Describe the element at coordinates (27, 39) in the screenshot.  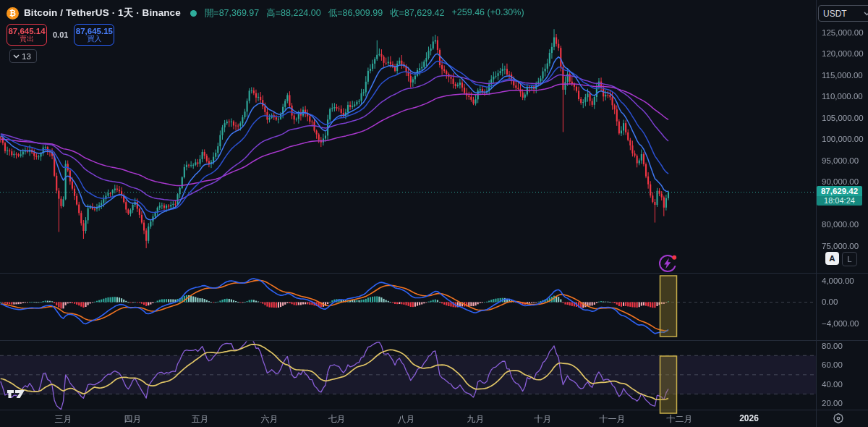
I see `sell-label: 賣出` at that location.